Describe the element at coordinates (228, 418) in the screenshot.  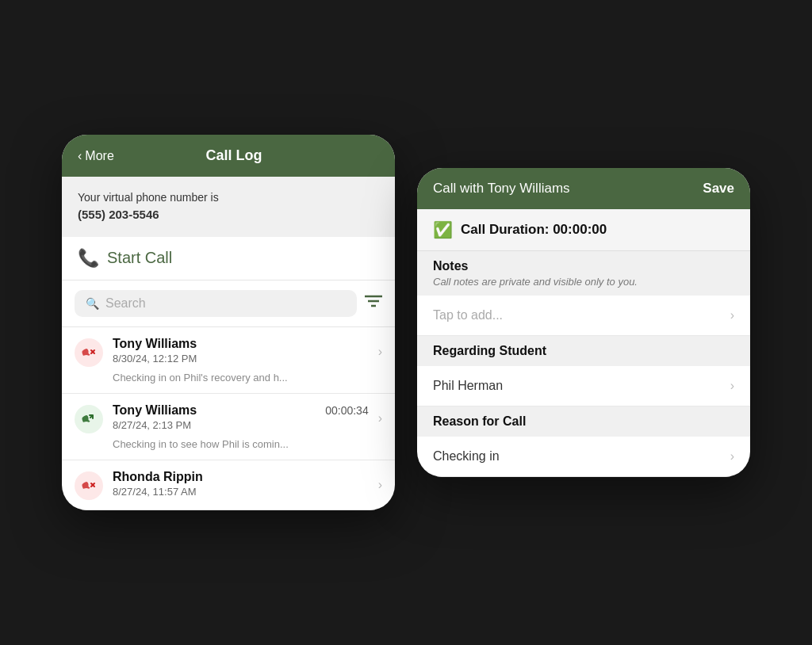
I see `call-list: Tony Williams 8/30/24, 12:12 PM › Checki…` at that location.